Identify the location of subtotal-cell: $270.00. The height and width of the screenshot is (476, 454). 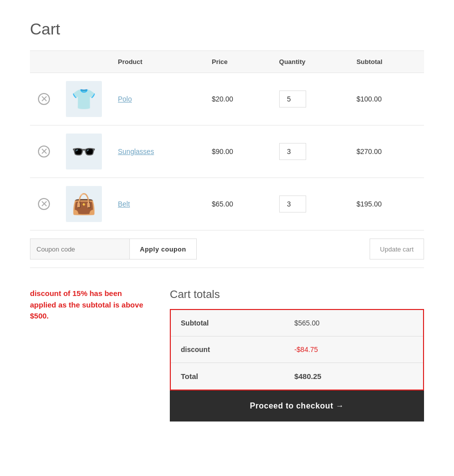
(387, 152).